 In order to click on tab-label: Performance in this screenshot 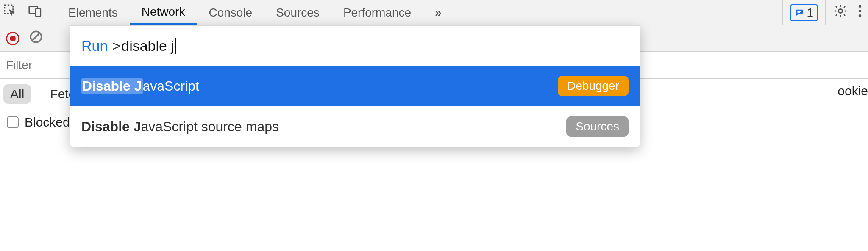, I will do `click(377, 13)`.